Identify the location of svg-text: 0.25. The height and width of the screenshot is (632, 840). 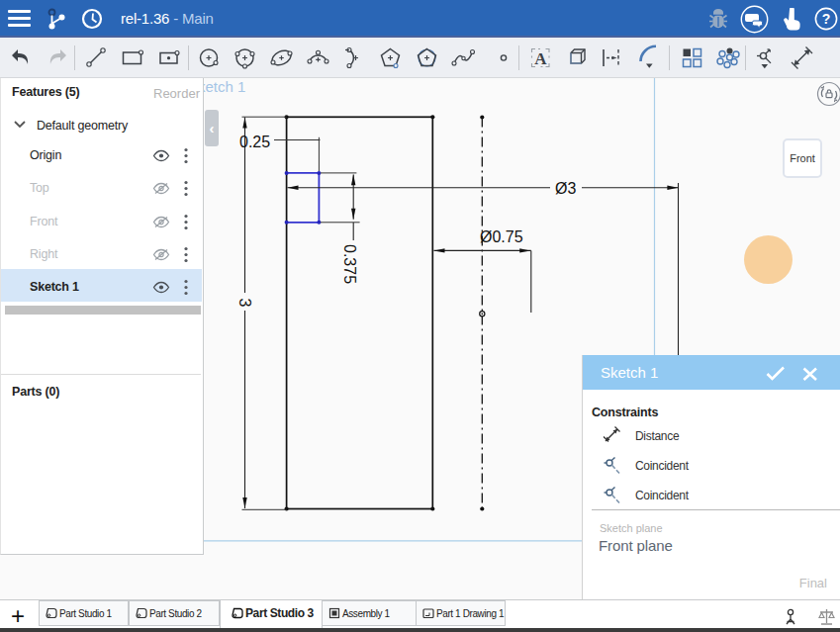
(255, 142).